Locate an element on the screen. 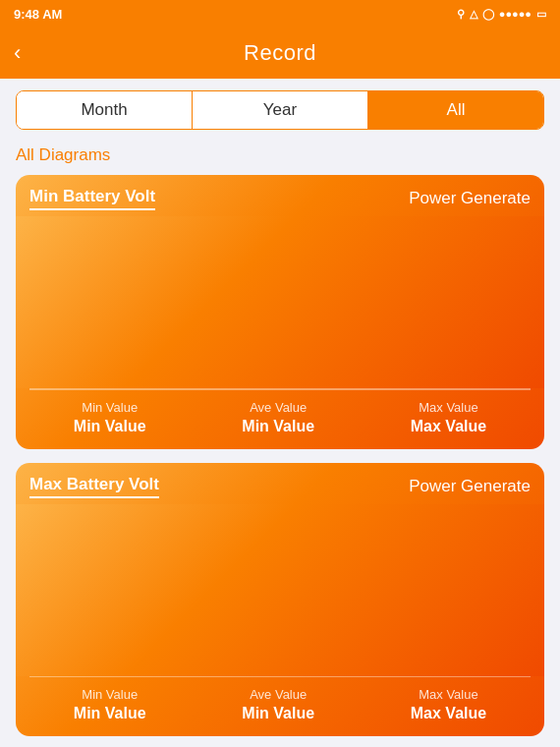 Image resolution: width=560 pixels, height=747 pixels. card-header-2: Max Battery Volt Power Generate is located at coordinates (280, 484).